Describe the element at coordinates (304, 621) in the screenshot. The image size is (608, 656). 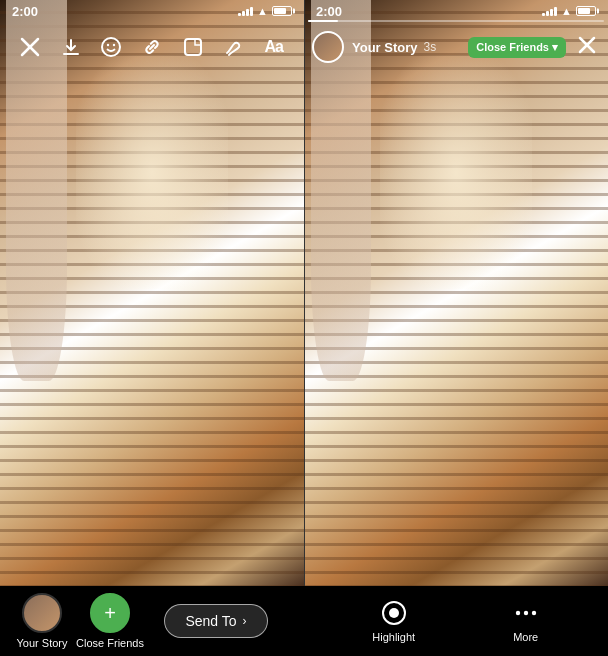
I see `bottom-bar: Your Story + Close Friends Send To › Hig…` at that location.